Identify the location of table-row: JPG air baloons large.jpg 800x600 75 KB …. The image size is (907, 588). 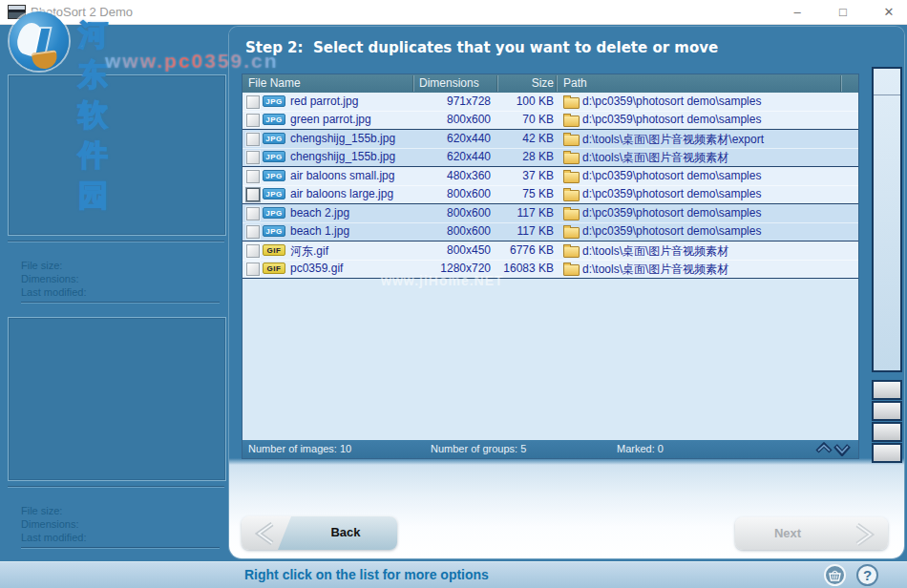
(550, 195).